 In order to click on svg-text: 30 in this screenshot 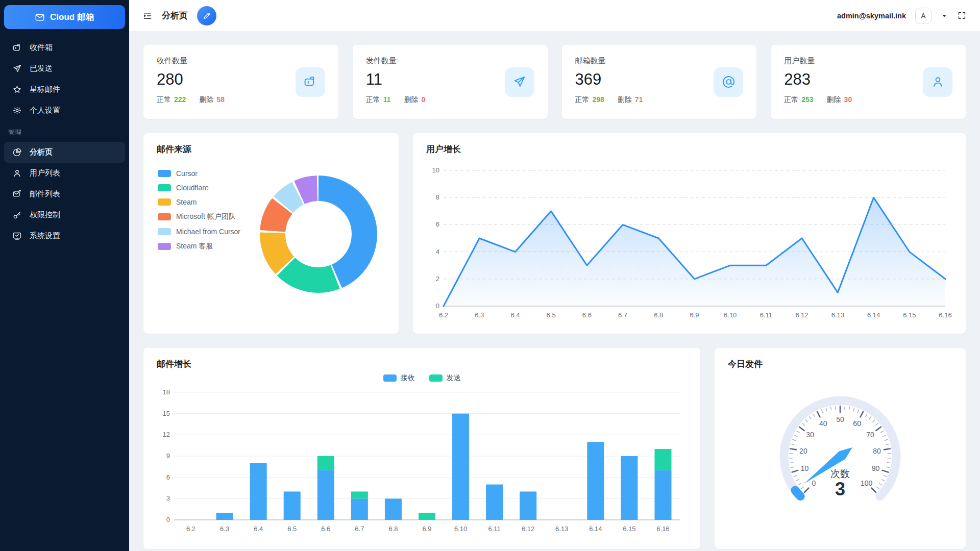, I will do `click(810, 435)`.